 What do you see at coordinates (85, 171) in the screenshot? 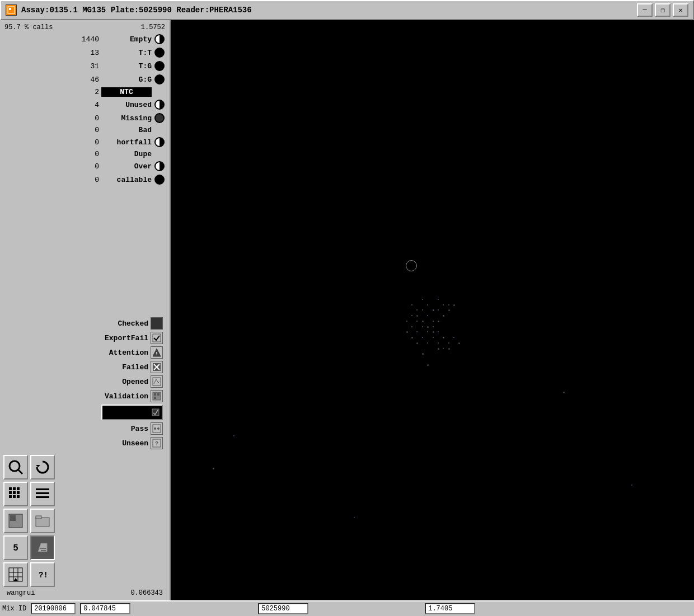
I see `stats-section: 1440 Empty 13 T:T 31 T:G 4` at bounding box center [85, 171].